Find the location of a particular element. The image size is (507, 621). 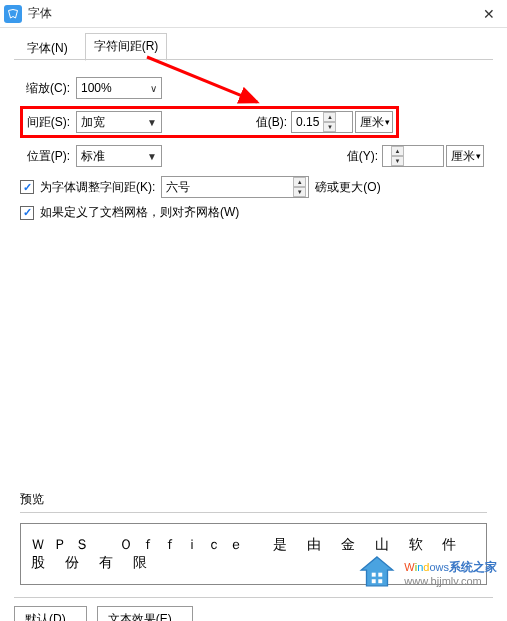

window-title: 字体 is located at coordinates (252, 14).